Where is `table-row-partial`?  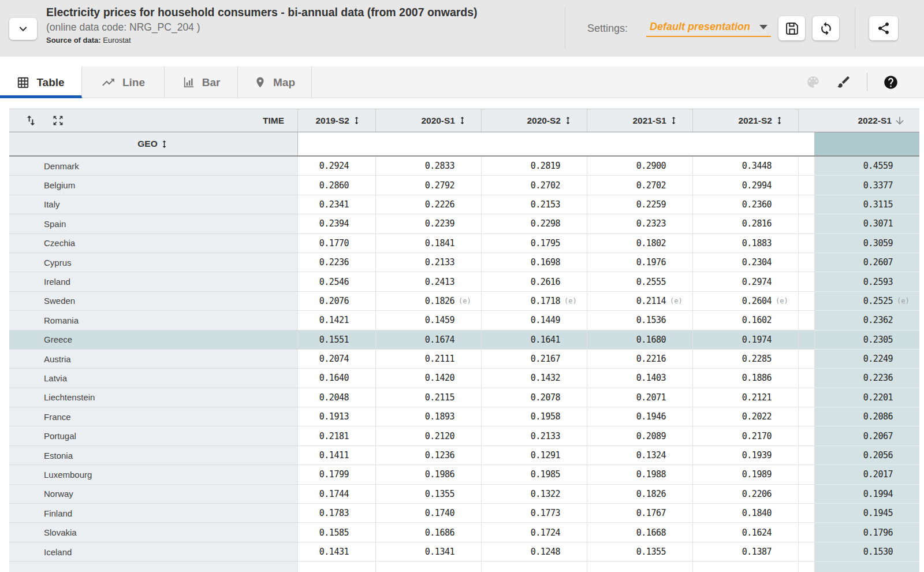 table-row-partial is located at coordinates (464, 567).